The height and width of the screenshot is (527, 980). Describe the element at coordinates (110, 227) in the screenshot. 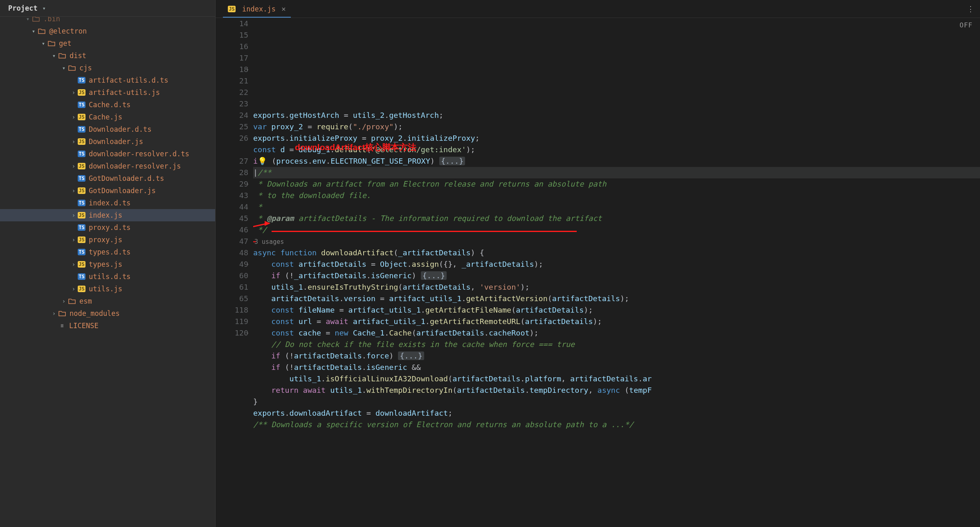

I see `tree-item-label: proxy.d.ts` at that location.